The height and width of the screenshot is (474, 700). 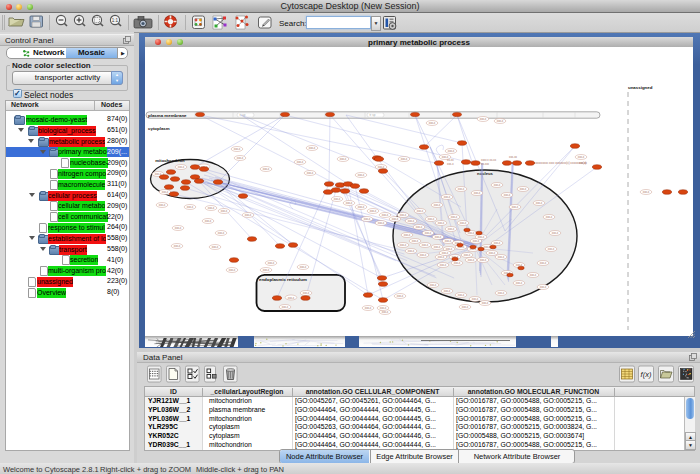 What do you see at coordinates (584, 163) in the screenshot?
I see `svg-text: xxx-xx` at bounding box center [584, 163].